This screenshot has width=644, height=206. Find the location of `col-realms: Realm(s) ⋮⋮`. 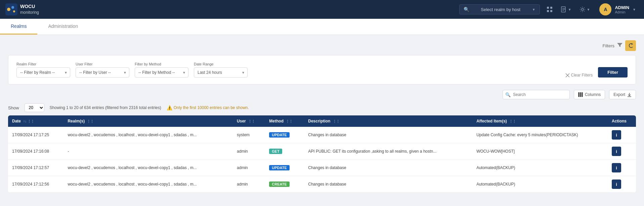

col-realms: Realm(s) ⋮⋮ is located at coordinates (148, 121).